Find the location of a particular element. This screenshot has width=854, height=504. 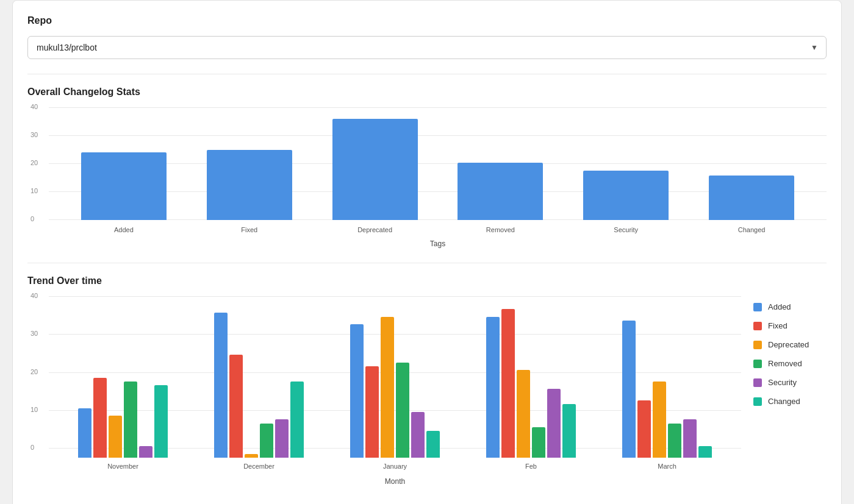

trend-title: Trend Over time is located at coordinates (427, 281).